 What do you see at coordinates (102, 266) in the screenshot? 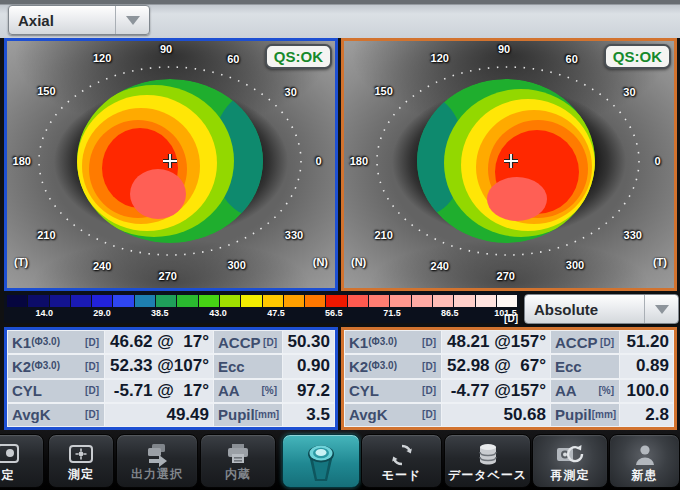
I see `angle-label: 240` at bounding box center [102, 266].